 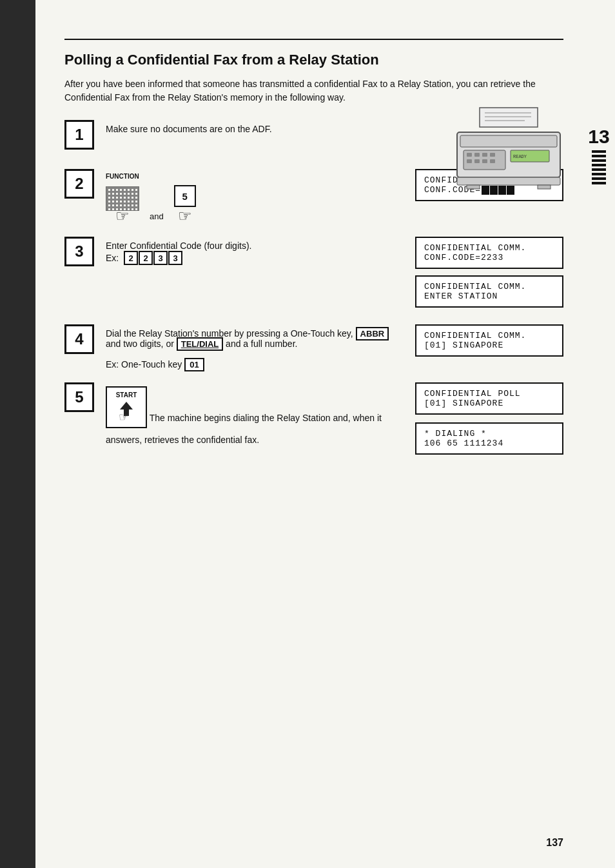 I want to click on step-2-content: FUNCTION ☞ and 5 ☞, so click(x=254, y=196).